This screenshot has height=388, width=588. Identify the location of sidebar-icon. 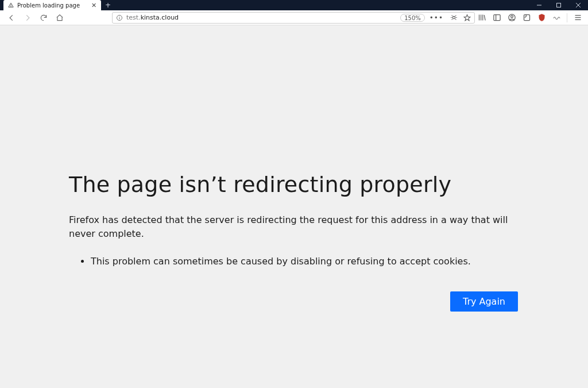
(497, 18).